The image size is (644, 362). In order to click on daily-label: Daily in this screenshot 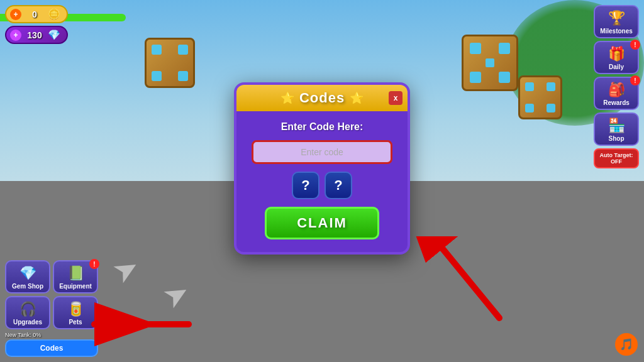, I will do `click(616, 67)`.